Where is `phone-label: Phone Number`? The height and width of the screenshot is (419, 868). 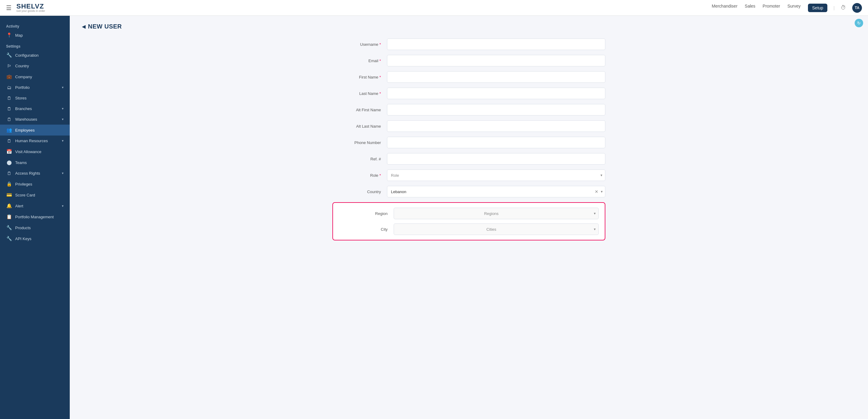
phone-label: Phone Number is located at coordinates (360, 143).